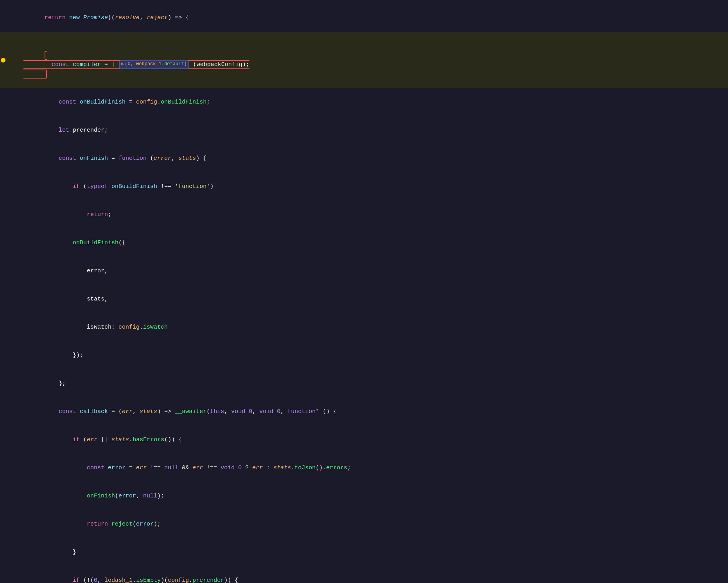 The height and width of the screenshot is (583, 728). I want to click on code-line: return new Promise((resolve, reject) => …, so click(364, 18).